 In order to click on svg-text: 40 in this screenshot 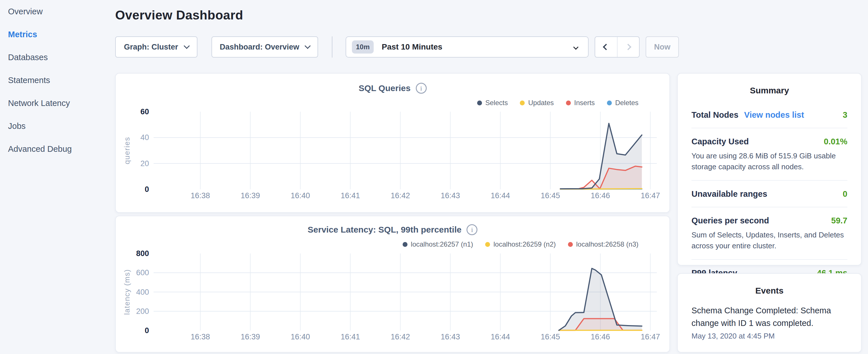, I will do `click(145, 137)`.